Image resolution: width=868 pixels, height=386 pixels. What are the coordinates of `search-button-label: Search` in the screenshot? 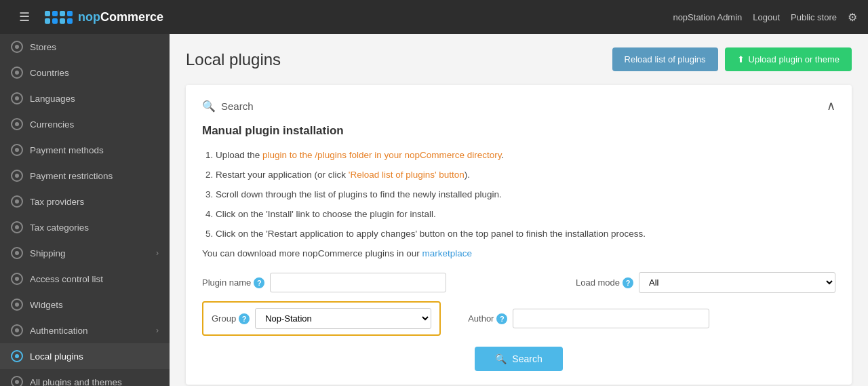 It's located at (527, 359).